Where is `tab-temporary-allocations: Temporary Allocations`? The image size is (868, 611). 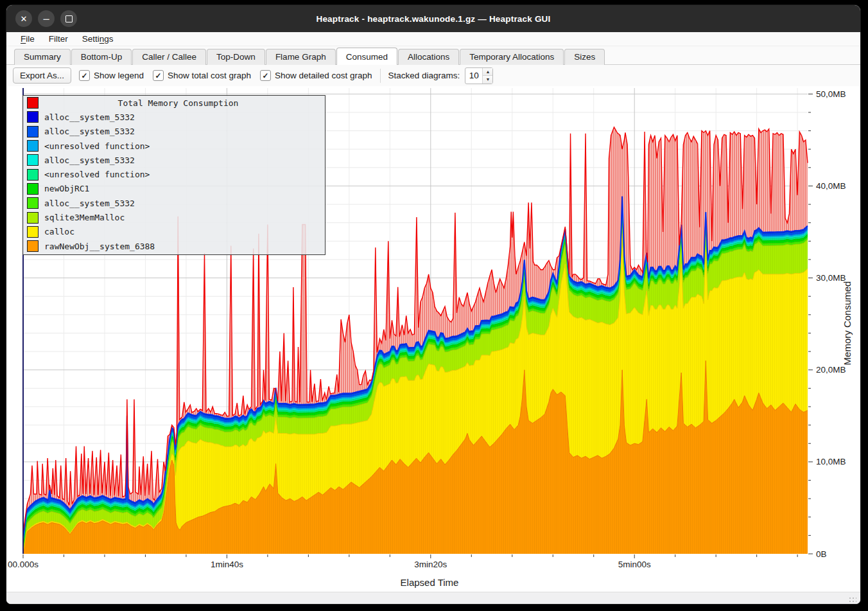 tab-temporary-allocations: Temporary Allocations is located at coordinates (512, 57).